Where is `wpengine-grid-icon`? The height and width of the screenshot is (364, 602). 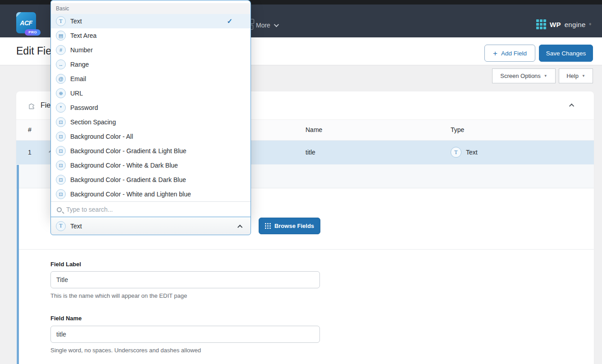
wpengine-grid-icon is located at coordinates (541, 24).